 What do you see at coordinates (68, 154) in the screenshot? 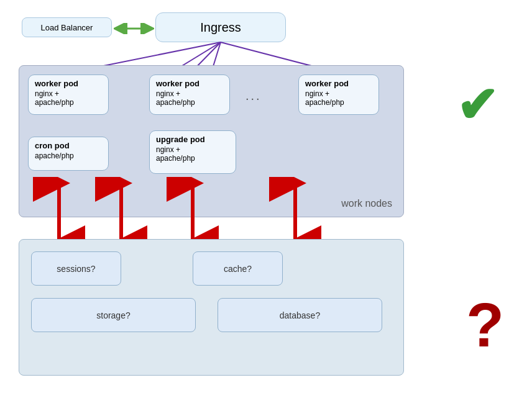
I see `cron-pod: cron pod apache/php` at bounding box center [68, 154].